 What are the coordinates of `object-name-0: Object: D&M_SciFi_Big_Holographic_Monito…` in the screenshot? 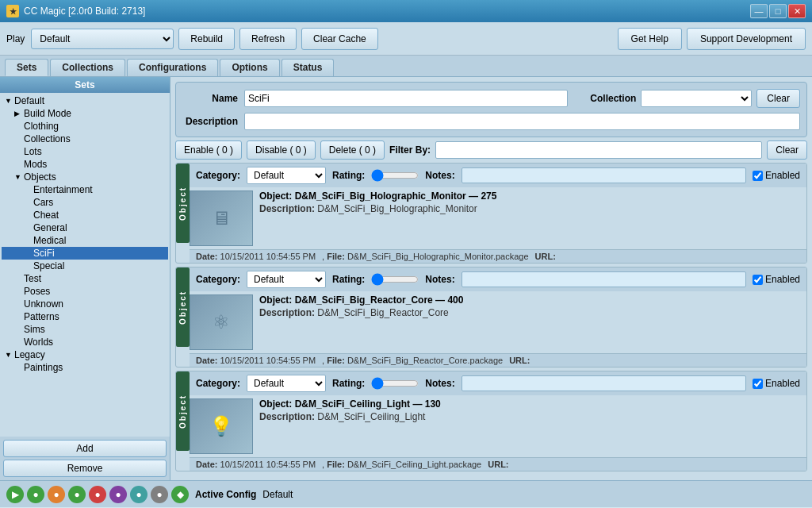 It's located at (530, 196).